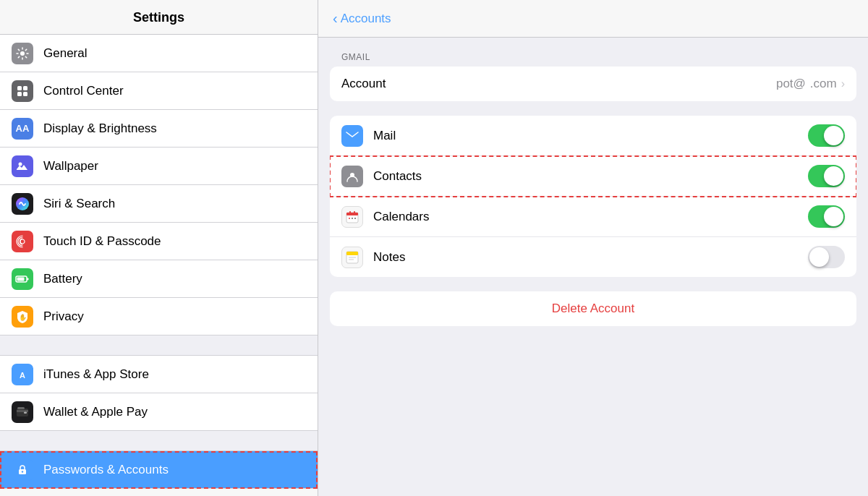 Image resolution: width=868 pixels, height=496 pixels. Describe the element at coordinates (823, 84) in the screenshot. I see `account-value-suffix: .com` at that location.